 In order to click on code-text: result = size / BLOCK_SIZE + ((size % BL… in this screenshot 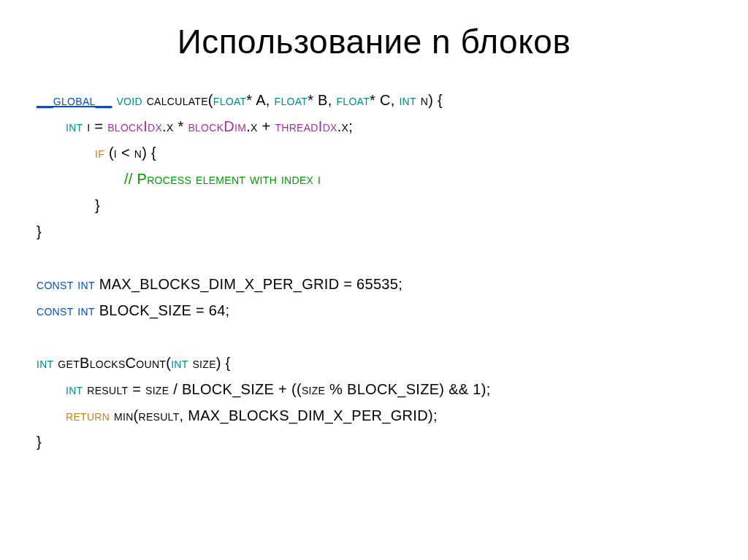, I will do `click(286, 389)`.